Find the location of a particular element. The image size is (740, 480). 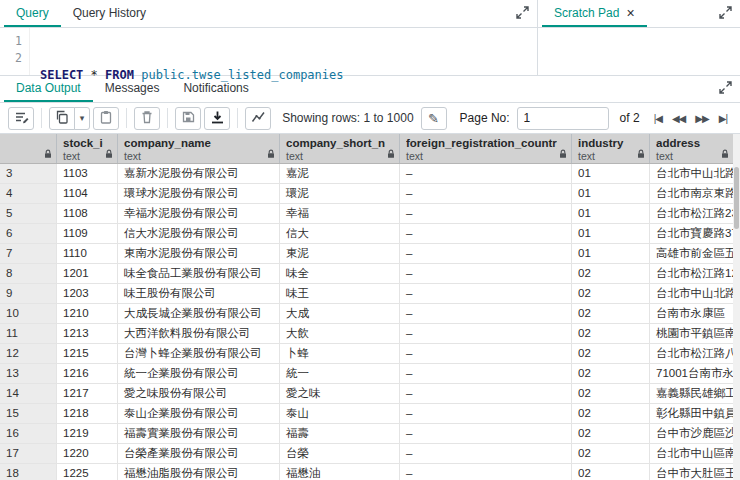

row-number: 14 is located at coordinates (28, 394).